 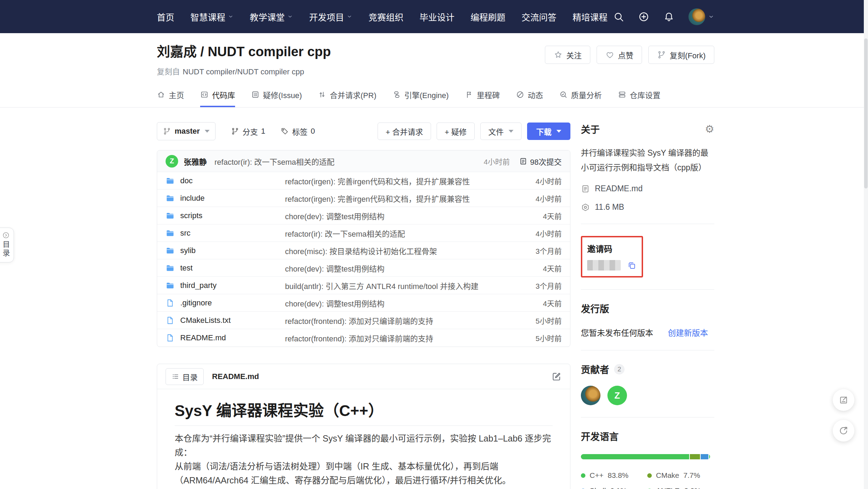 What do you see at coordinates (591, 395) in the screenshot?
I see `contributor-avatar` at bounding box center [591, 395].